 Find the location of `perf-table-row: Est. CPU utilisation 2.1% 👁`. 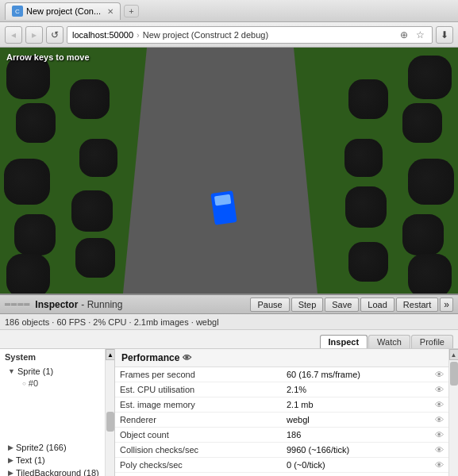

perf-table-row: Est. CPU utilisation 2.1% 👁 is located at coordinates (282, 390).